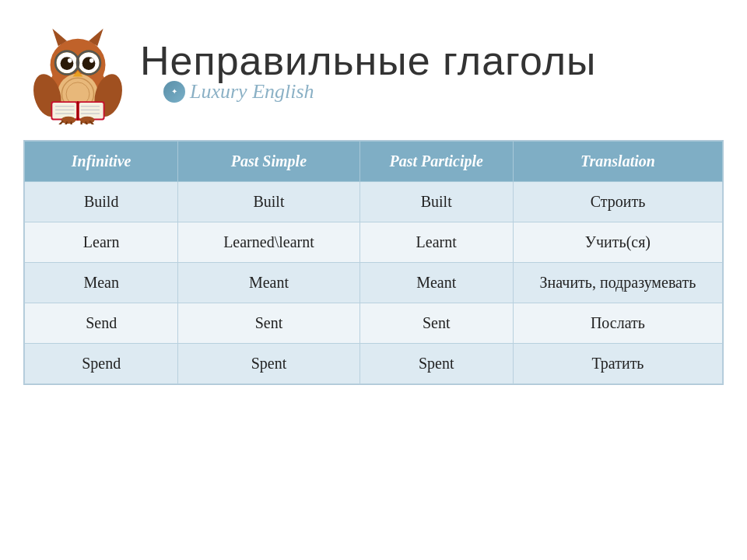  What do you see at coordinates (101, 243) in the screenshot?
I see `cell-infinitive: Learn` at bounding box center [101, 243].